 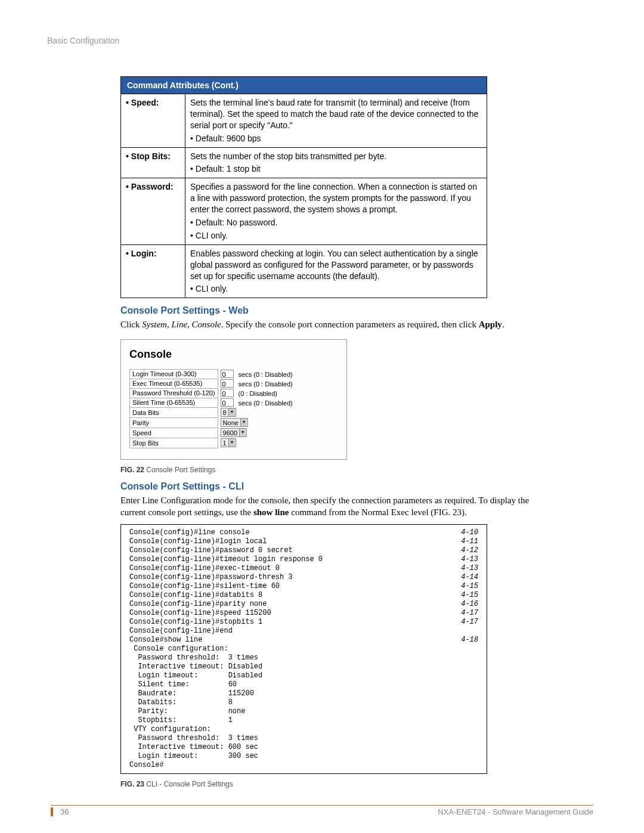 I want to click on table-title: Command Attributes (Cont.), so click(x=304, y=86).